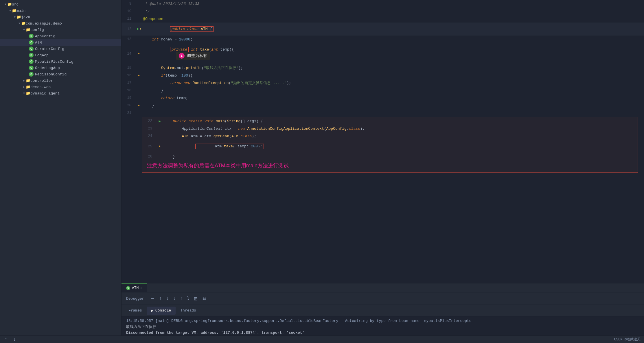 This screenshot has width=644, height=343. What do you see at coordinates (383, 54) in the screenshot?
I see `code-line-14: 14 ♦ private int take(int temp){ 1 调整为私有` at bounding box center [383, 54].